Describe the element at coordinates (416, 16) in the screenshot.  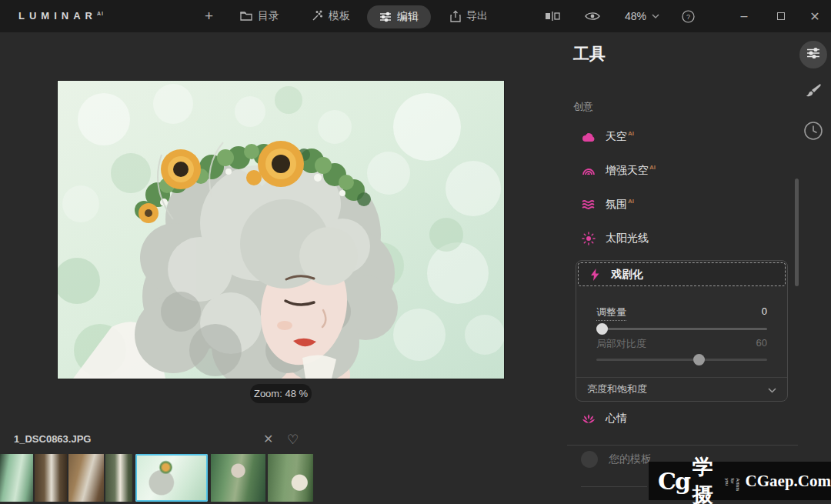
I see `titlebar: LUMINARAI + 目录 模板 编辑 导出` at that location.